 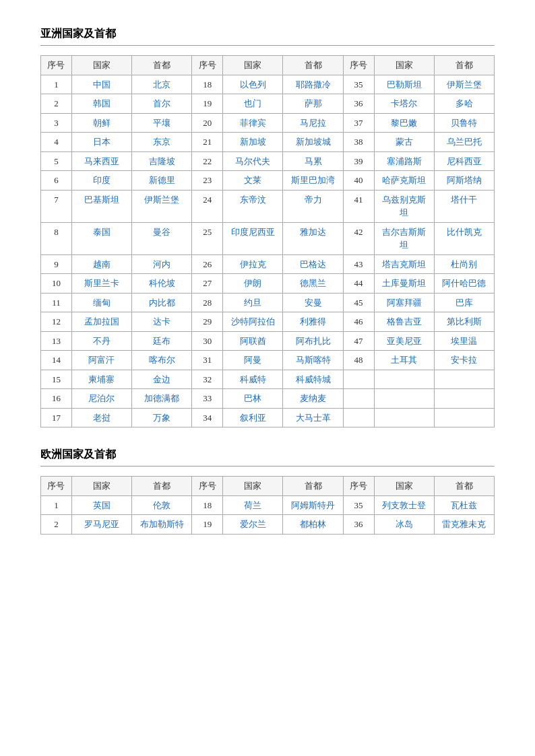 I want to click on country-link: 韩国, so click(x=102, y=104).